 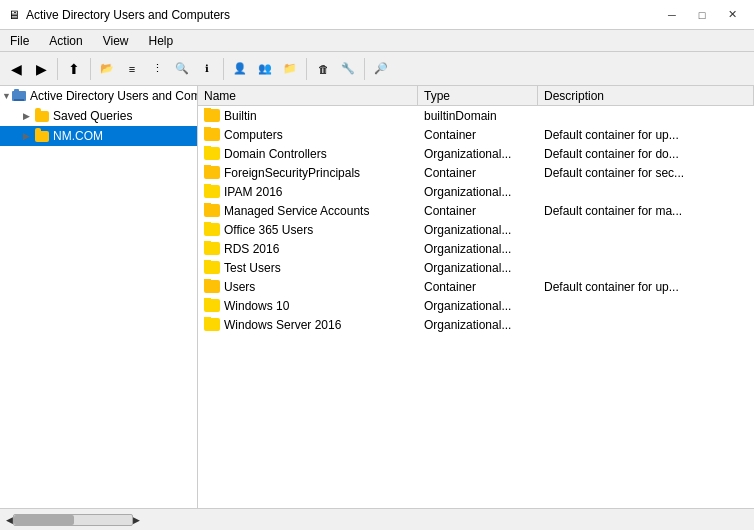 What do you see at coordinates (308, 116) in the screenshot?
I see `cell-name: Builtin` at bounding box center [308, 116].